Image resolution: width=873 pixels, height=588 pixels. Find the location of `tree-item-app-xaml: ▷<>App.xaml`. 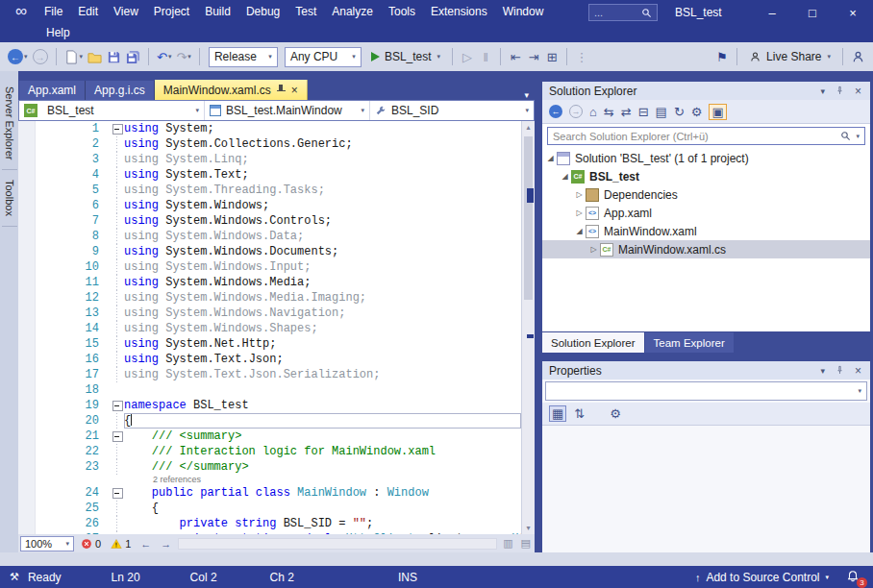

tree-item-app-xaml: ▷<>App.xaml is located at coordinates (706, 213).